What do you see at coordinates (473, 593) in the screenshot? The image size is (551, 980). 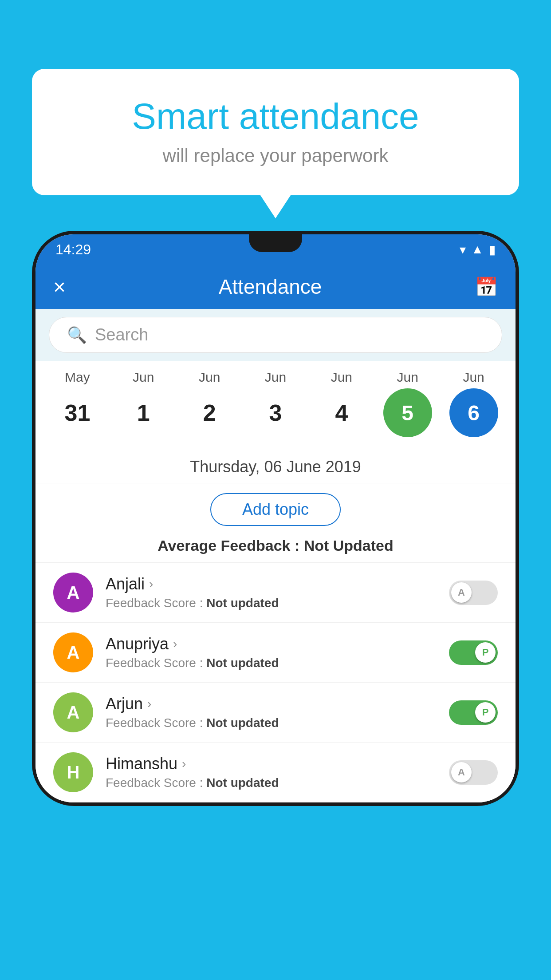 I see `toggle-anjali: A` at bounding box center [473, 593].